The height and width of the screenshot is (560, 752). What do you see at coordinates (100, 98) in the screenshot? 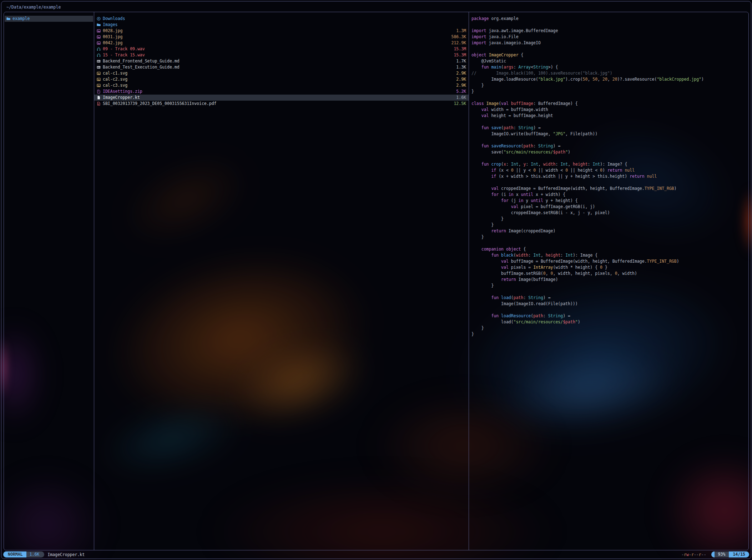
I see `file-icon` at bounding box center [100, 98].